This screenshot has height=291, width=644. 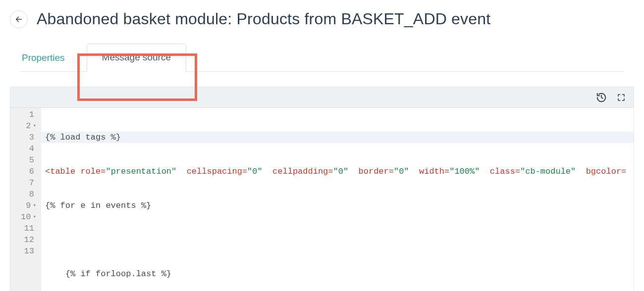 I want to click on gutter-line: 8, so click(x=27, y=194).